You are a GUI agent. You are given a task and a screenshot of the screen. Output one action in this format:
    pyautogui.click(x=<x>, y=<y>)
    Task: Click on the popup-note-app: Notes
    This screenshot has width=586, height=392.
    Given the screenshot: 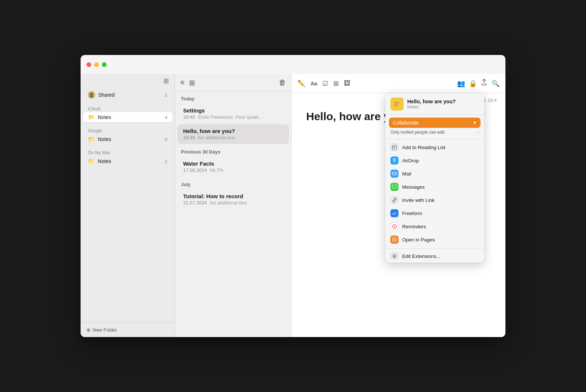 What is the action you would take?
    pyautogui.click(x=431, y=107)
    